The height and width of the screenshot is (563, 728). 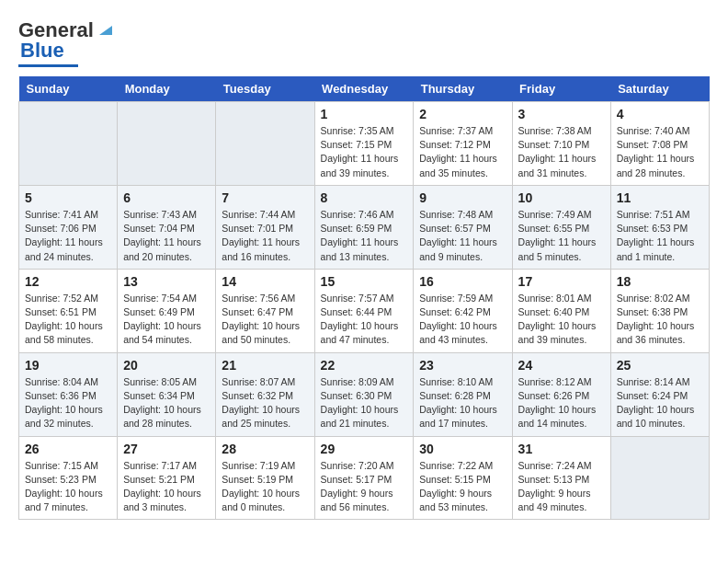 What do you see at coordinates (562, 365) in the screenshot?
I see `day-number: 24` at bounding box center [562, 365].